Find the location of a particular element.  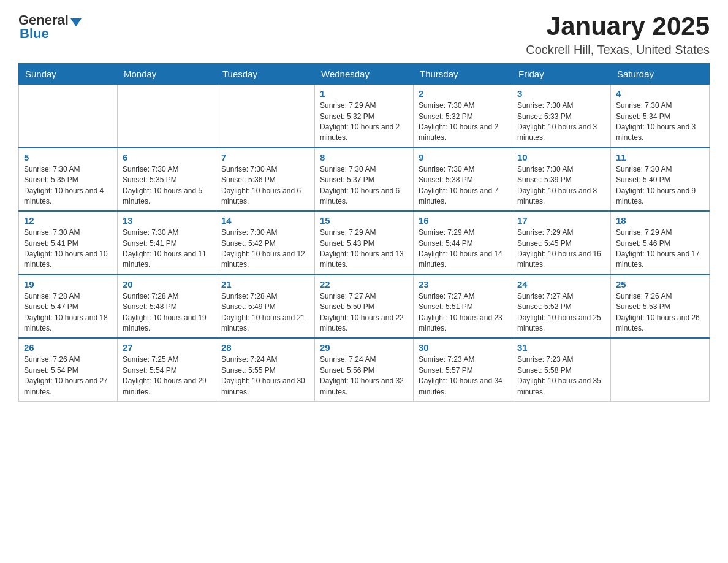

calendar-cell: 31Sunrise: 7:23 AMSunset: 5:58 PMDayligh… is located at coordinates (561, 369).